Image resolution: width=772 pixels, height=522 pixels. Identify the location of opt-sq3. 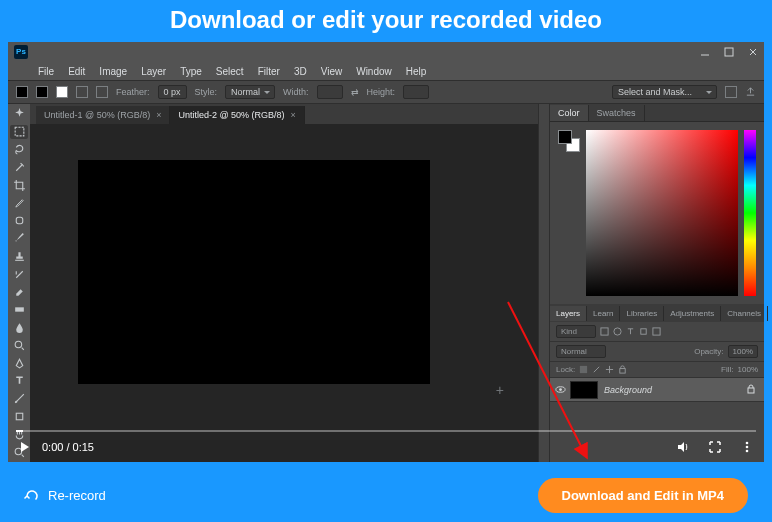
(82, 92).